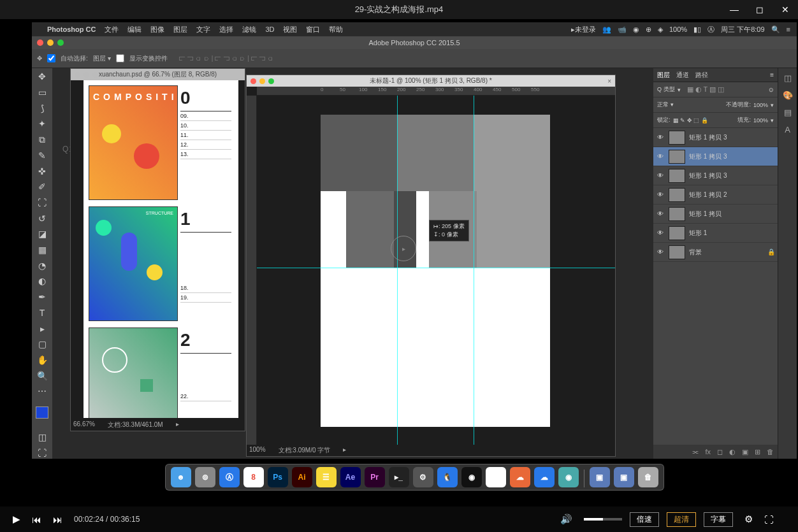  I want to click on dock-trash: 🗑, so click(648, 477).